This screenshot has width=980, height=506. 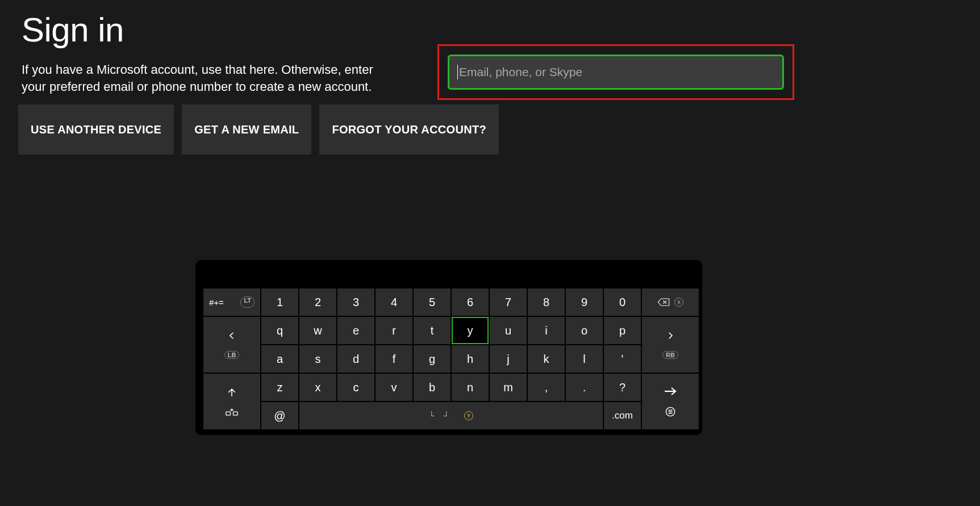 What do you see at coordinates (547, 387) in the screenshot?
I see `key-comma: ,` at bounding box center [547, 387].